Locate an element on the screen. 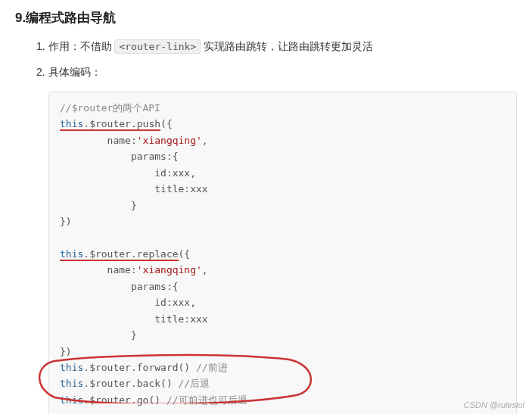  code-comment: //$router的两个API is located at coordinates (110, 107).